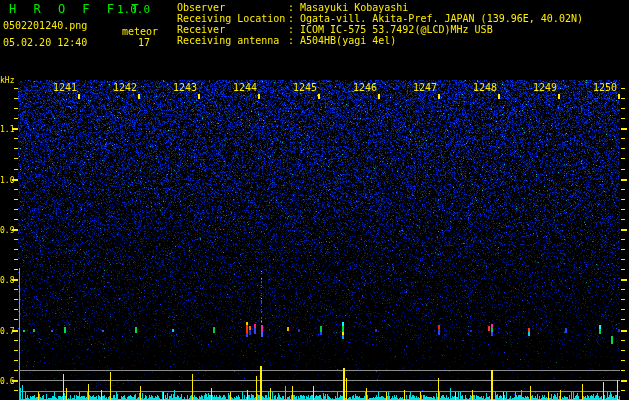 The image size is (629, 400). What do you see at coordinates (45, 26) in the screenshot?
I see `output-filename: 0502201240.png` at bounding box center [45, 26].